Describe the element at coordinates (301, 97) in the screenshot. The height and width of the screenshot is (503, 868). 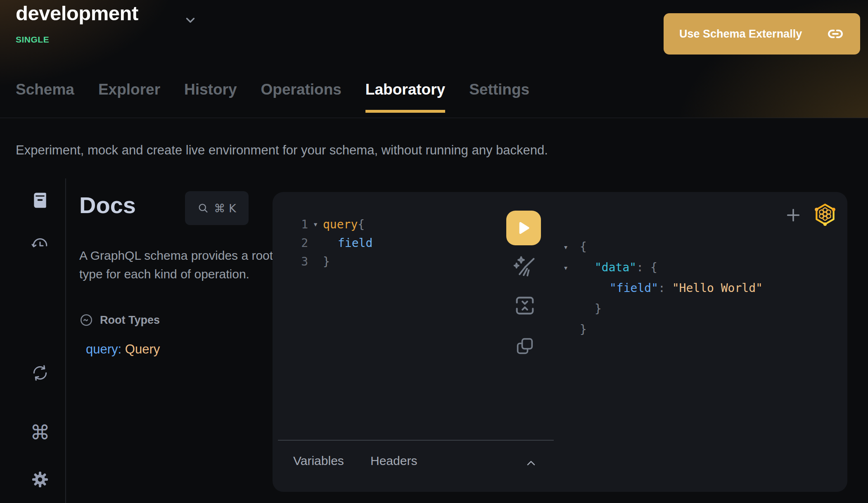
I see `tab-operations: Operations` at that location.